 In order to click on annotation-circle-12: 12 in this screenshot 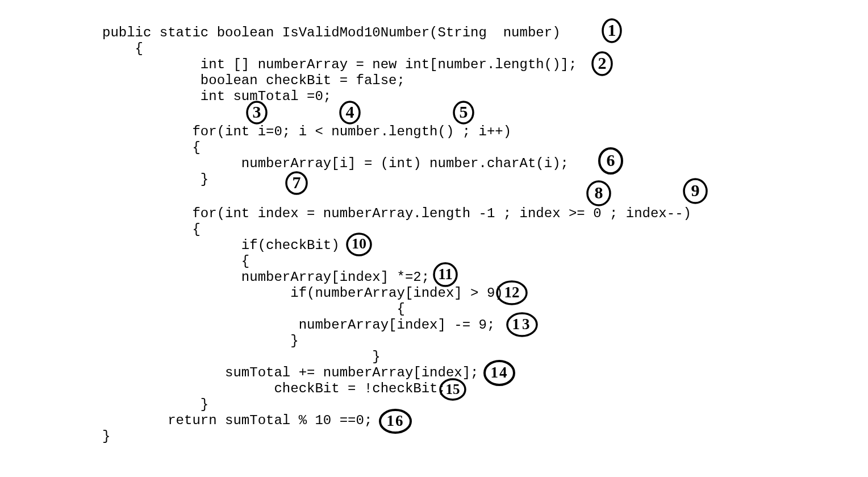, I will do `click(512, 293)`.